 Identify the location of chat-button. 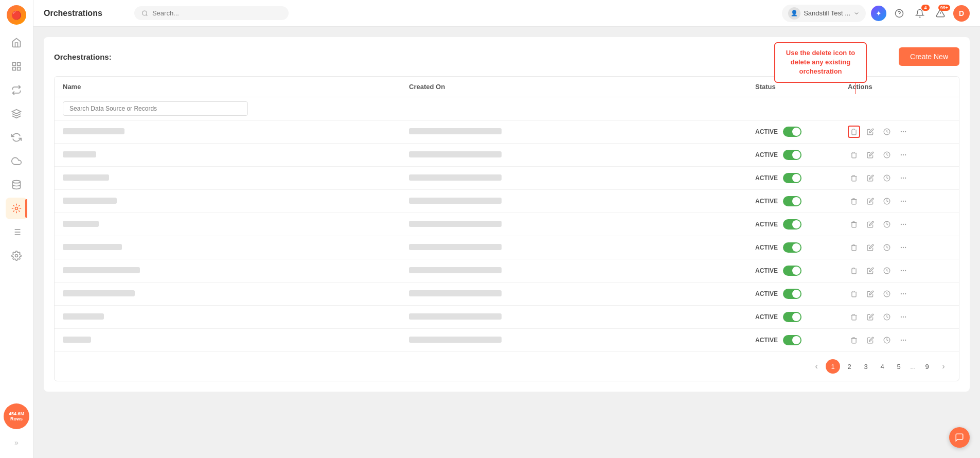
(959, 437).